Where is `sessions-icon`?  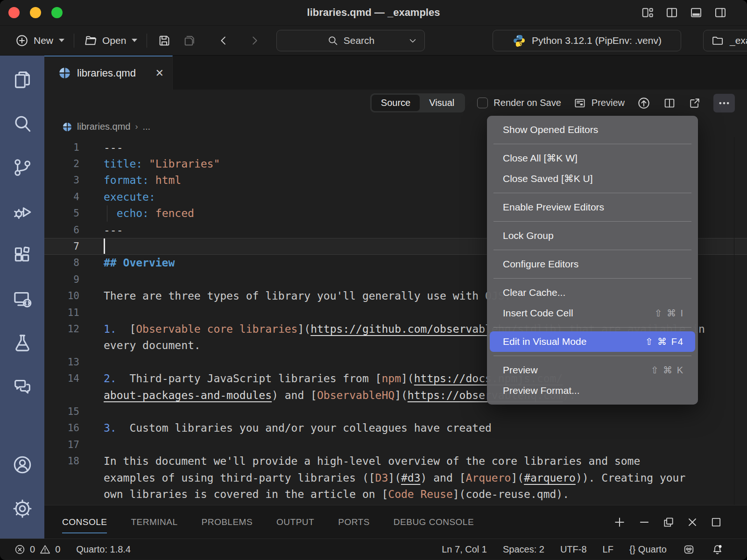
sessions-icon is located at coordinates (22, 299).